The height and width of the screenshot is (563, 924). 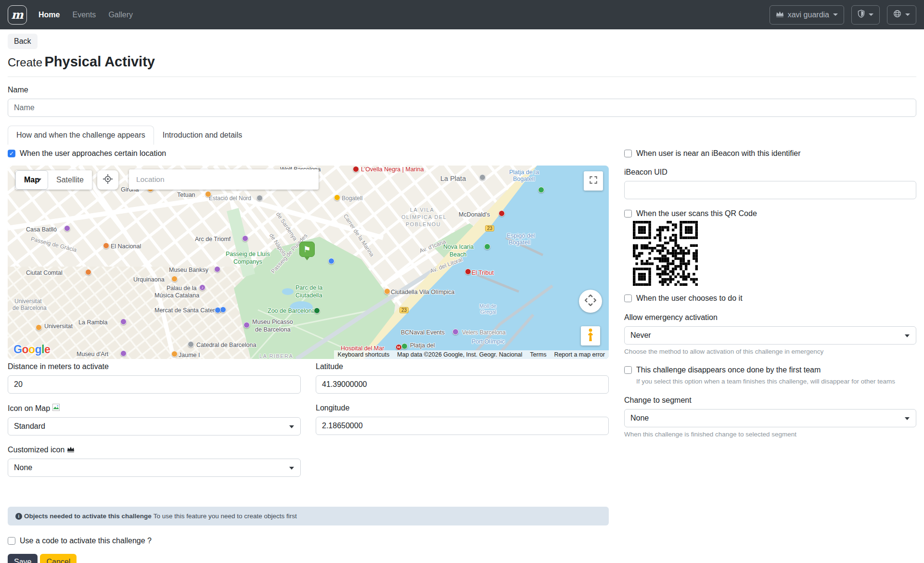 What do you see at coordinates (628, 214) in the screenshot?
I see `qr-checkbox` at bounding box center [628, 214].